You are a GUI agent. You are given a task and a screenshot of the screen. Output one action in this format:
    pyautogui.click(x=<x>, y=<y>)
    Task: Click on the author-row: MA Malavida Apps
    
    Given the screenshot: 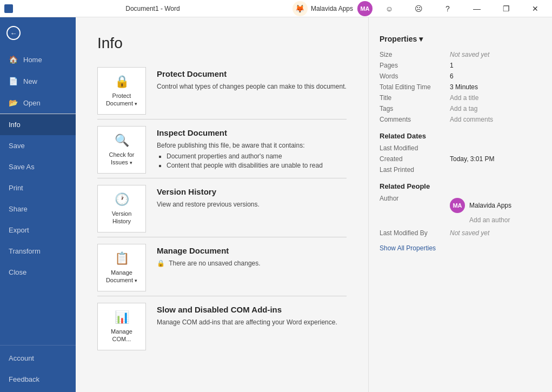 What is the action you would take?
    pyautogui.click(x=481, y=205)
    